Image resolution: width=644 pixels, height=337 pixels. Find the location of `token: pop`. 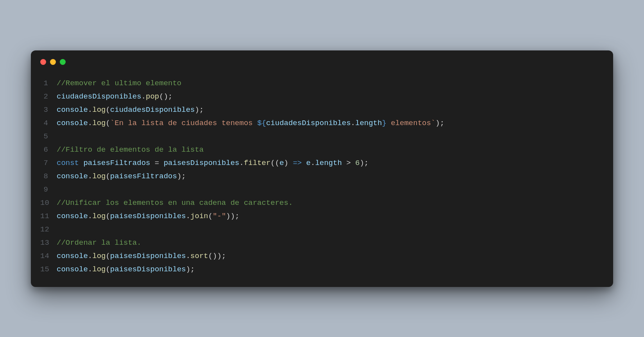

token: pop is located at coordinates (152, 97).